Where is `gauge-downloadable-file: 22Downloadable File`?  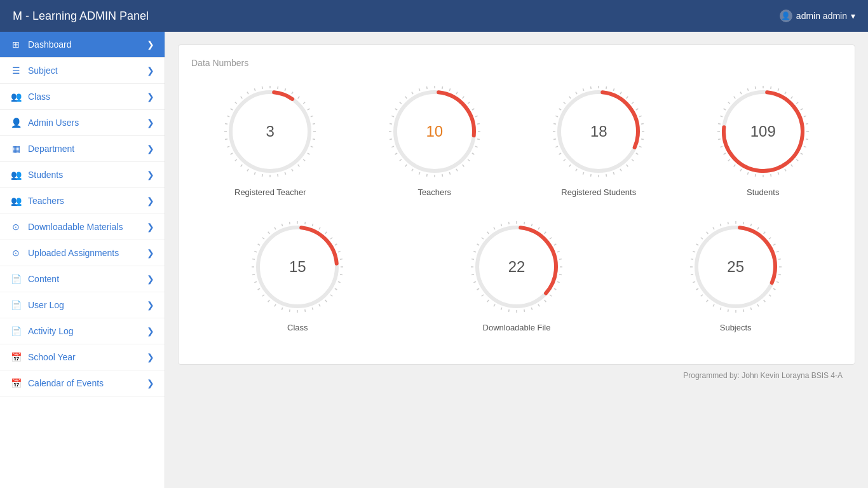
gauge-downloadable-file: 22Downloadable File is located at coordinates (517, 274).